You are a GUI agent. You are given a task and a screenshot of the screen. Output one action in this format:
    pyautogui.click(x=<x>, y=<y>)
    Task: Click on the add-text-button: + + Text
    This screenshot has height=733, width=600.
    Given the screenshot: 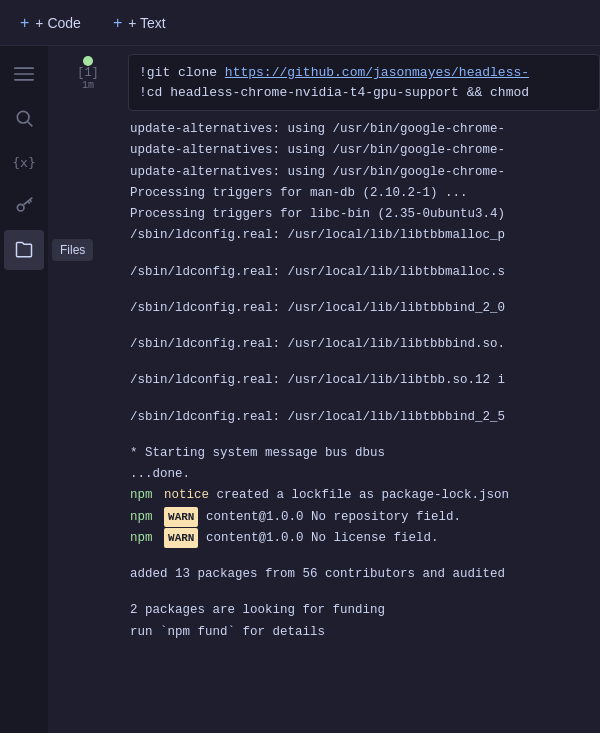 What is the action you would take?
    pyautogui.click(x=140, y=23)
    